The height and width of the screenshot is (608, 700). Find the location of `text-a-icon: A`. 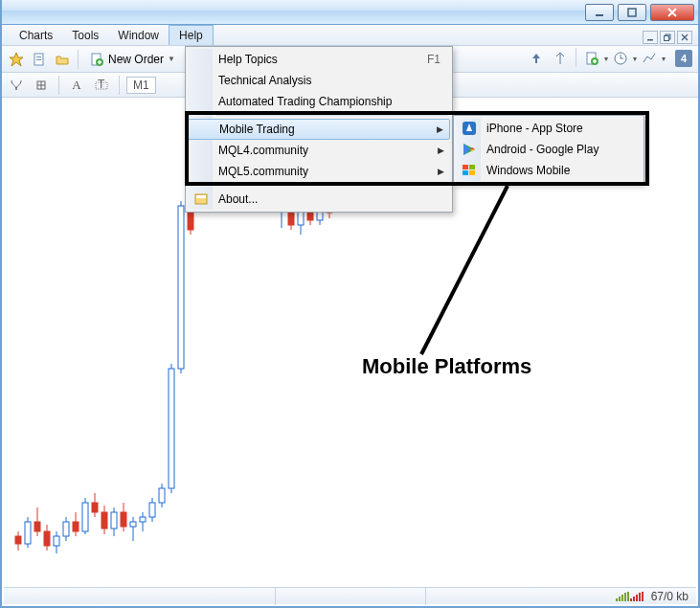

text-a-icon: A is located at coordinates (77, 85).